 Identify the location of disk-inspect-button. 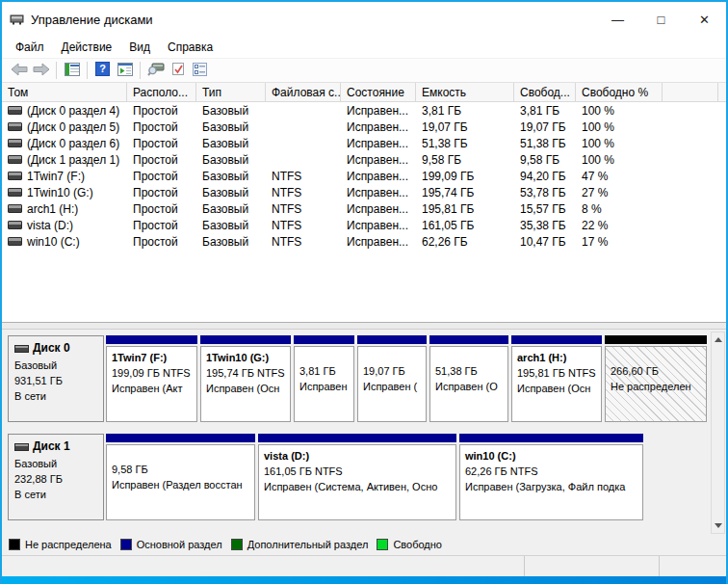
(156, 70).